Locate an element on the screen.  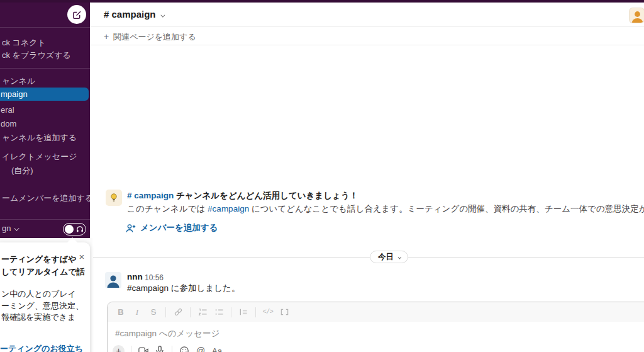
mention-button: @ is located at coordinates (201, 348).